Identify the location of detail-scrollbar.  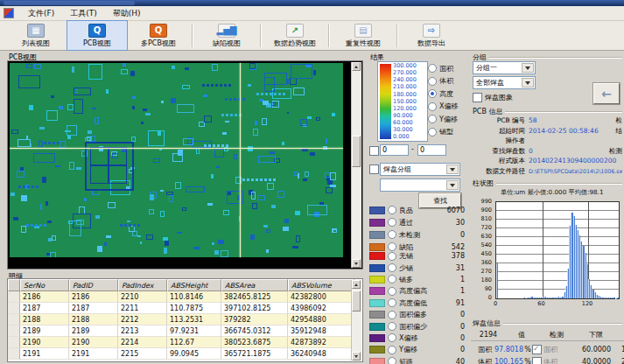
(356, 320).